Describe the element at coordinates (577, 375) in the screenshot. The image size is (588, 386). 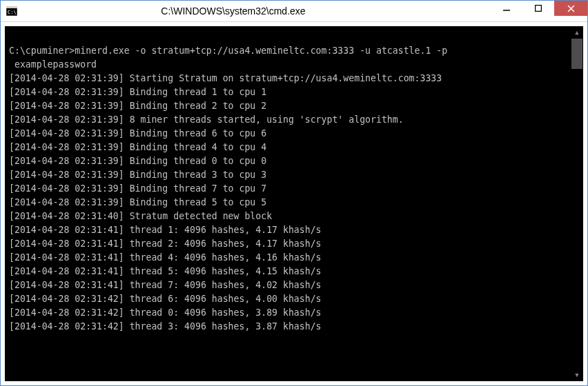
I see `scroll-down-icon: ▼` at that location.